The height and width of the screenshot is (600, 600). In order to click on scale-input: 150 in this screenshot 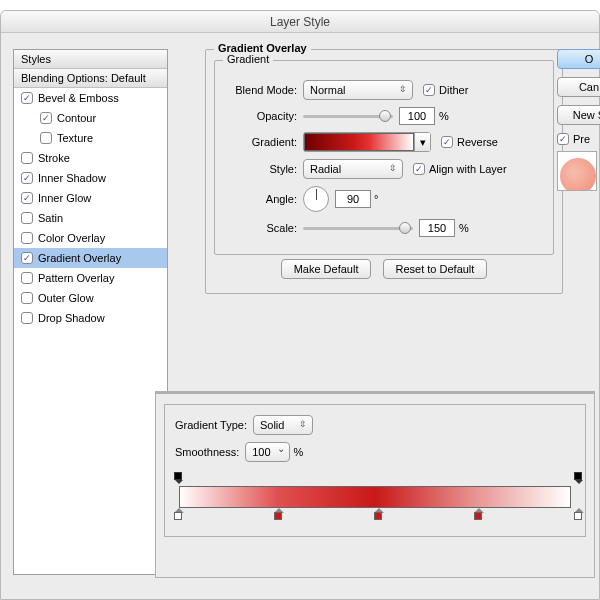, I will do `click(437, 228)`.